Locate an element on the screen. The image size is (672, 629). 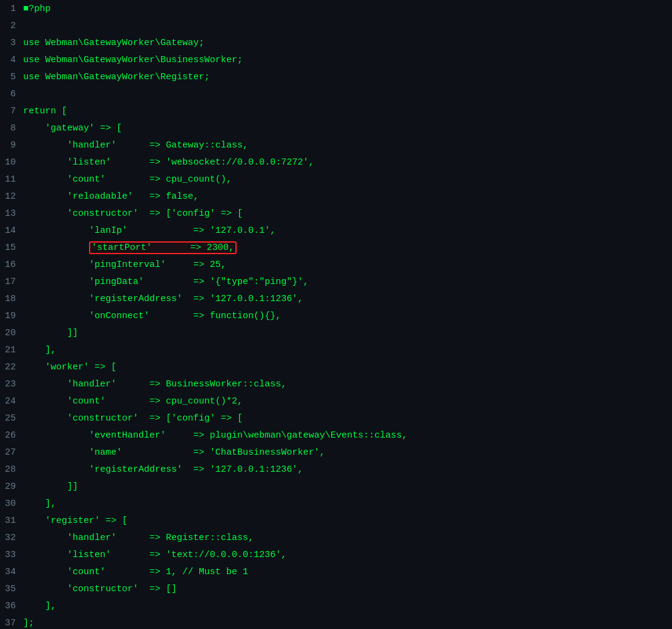
line-content: use Webman\GatewayWorker\Register; is located at coordinates (348, 77).